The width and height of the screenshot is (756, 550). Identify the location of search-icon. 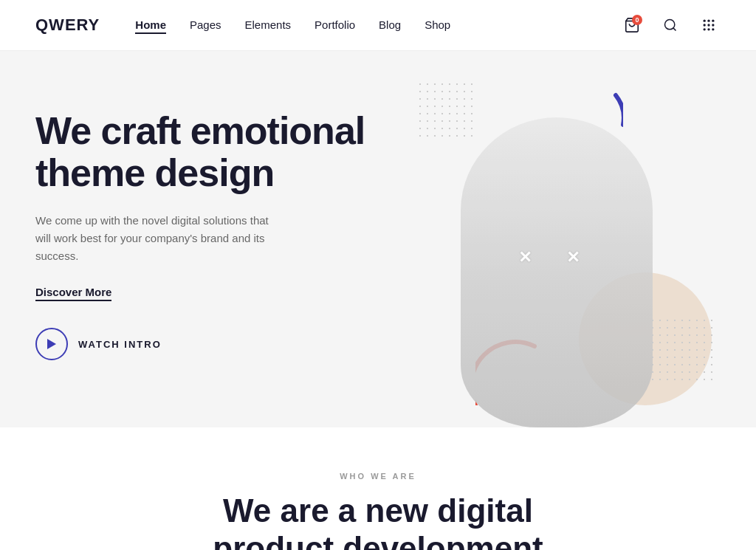
(670, 25).